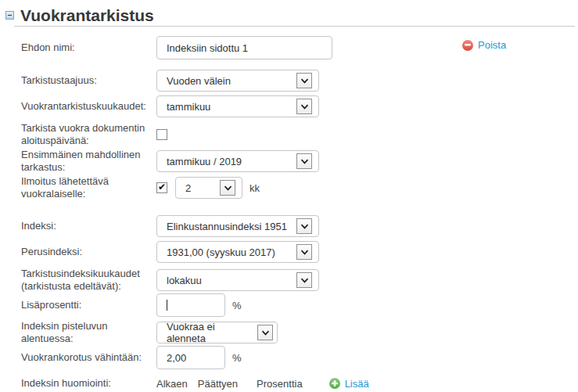 The width and height of the screenshot is (578, 392). I want to click on field-label: Ehdon nimi:, so click(89, 48).